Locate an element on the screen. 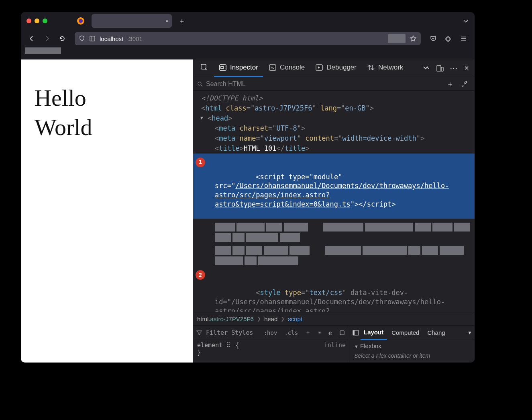 The image size is (532, 420). tabs-dropdown-icon is located at coordinates (466, 21).